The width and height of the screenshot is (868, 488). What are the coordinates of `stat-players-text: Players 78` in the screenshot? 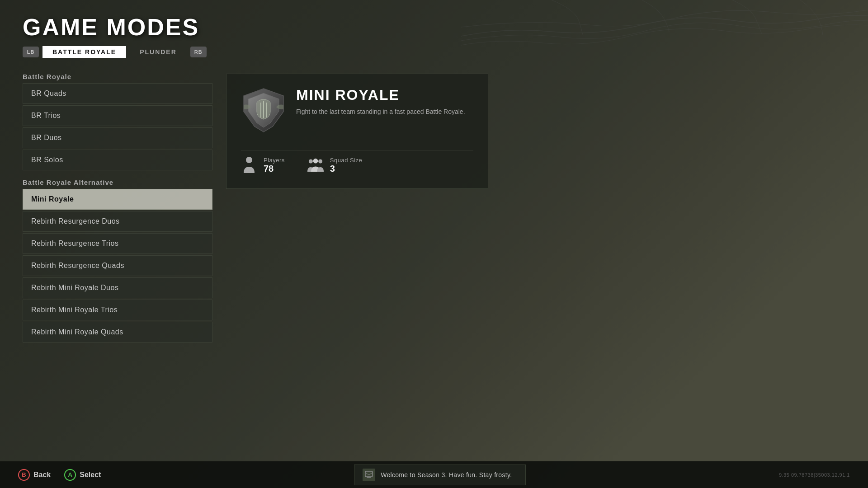 It's located at (274, 165).